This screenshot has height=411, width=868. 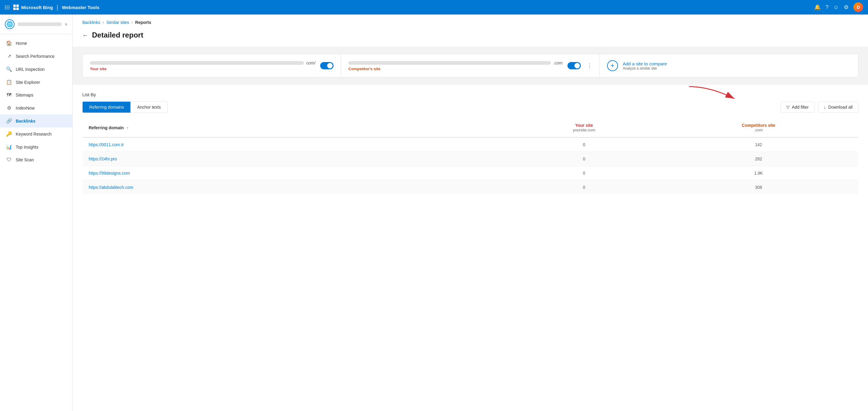 What do you see at coordinates (28, 82) in the screenshot?
I see `sidebar-label-site-explorer: Site Explorer` at bounding box center [28, 82].